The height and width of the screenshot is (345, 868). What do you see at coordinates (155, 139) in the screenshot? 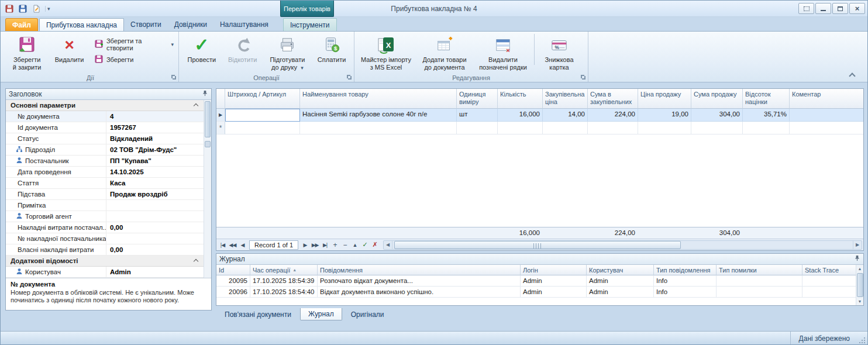
I see `property-value: Відкладений` at bounding box center [155, 139].